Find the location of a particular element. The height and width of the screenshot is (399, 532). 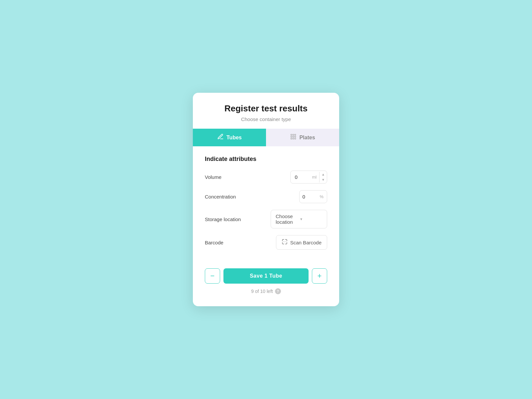

tab-tubes: Tubes is located at coordinates (229, 138).